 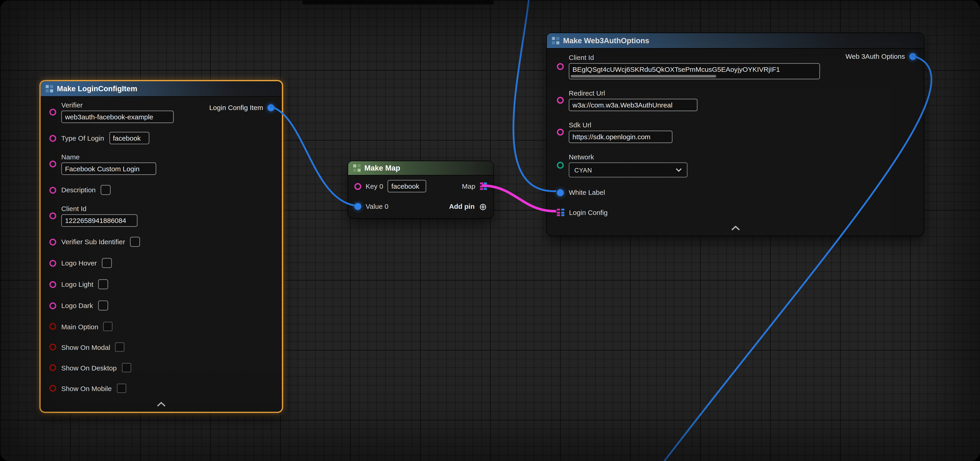 What do you see at coordinates (161, 164) in the screenshot?
I see `pin-row-name: Name` at bounding box center [161, 164].